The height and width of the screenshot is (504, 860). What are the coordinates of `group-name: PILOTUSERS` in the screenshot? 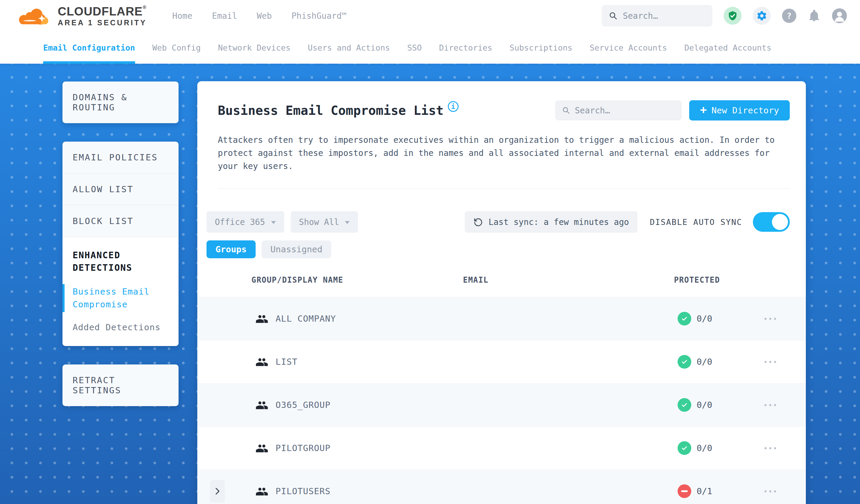 It's located at (303, 491).